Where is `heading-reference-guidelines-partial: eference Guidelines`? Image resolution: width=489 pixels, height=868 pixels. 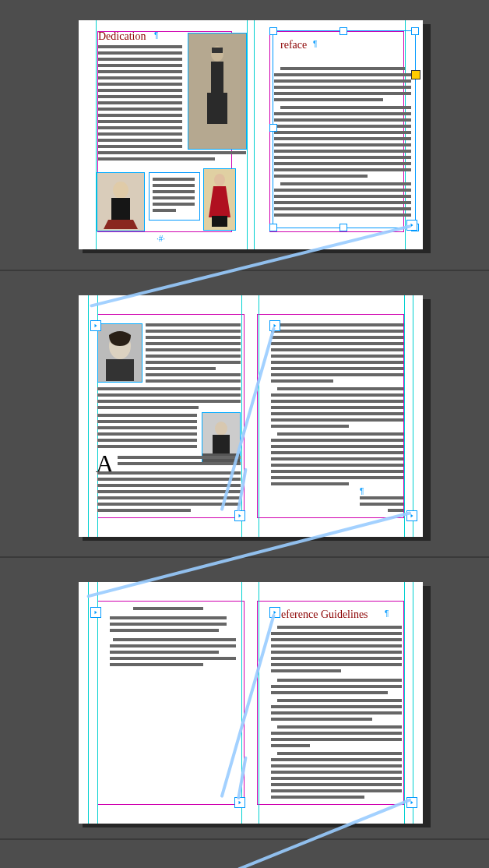 heading-reference-guidelines-partial: eference Guidelines is located at coordinates (325, 615).